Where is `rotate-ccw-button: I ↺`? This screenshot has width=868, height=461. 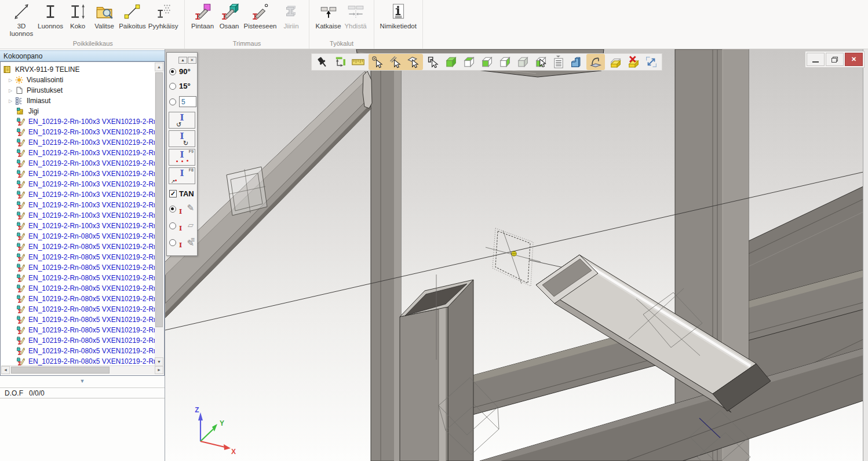 rotate-ccw-button: I ↺ is located at coordinates (182, 120).